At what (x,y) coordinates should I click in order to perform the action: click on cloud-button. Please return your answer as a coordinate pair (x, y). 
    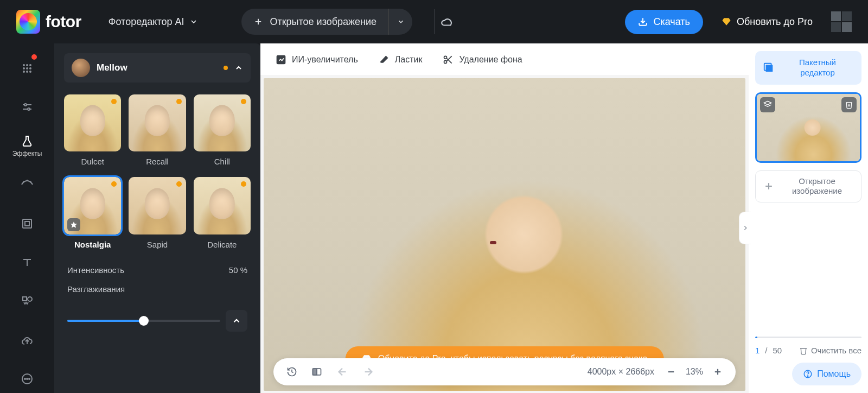
    Looking at the image, I should click on (447, 22).